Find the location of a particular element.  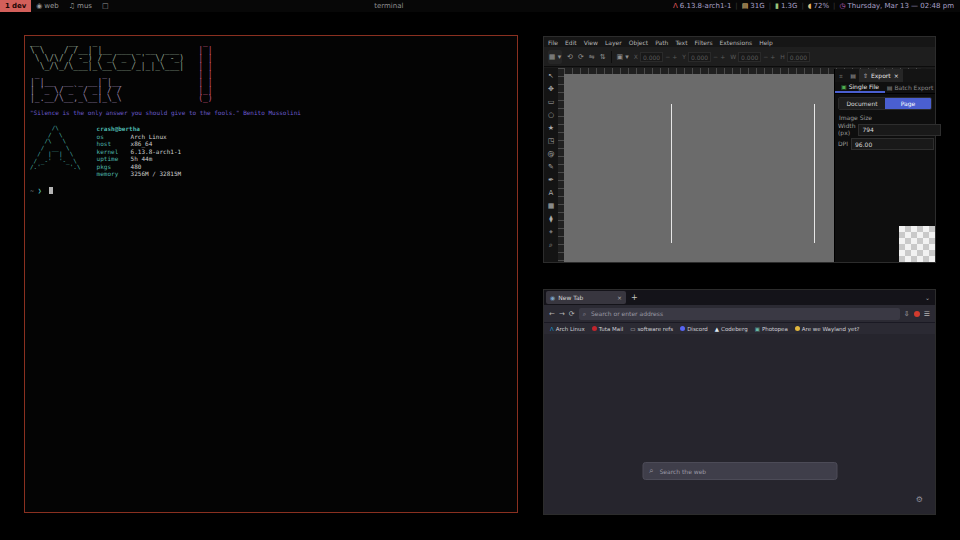

xml-editor-icon: ⌗ is located at coordinates (841, 76).